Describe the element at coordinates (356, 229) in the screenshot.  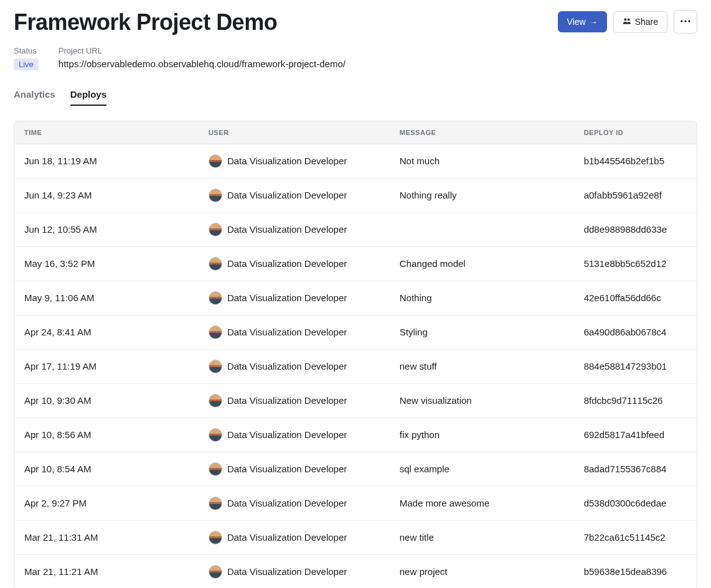
I see `table-row: Jun 12, 10:55 AMData Visualization Devel…` at that location.